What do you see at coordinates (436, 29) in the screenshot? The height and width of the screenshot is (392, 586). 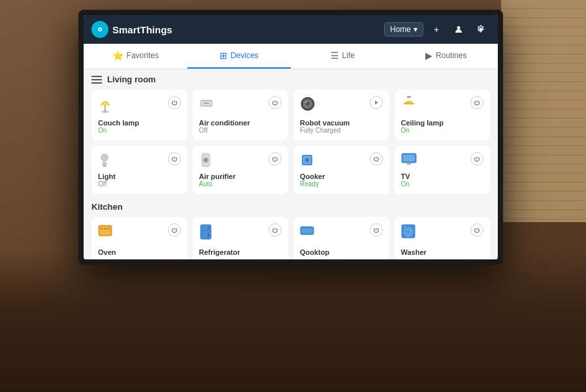 I see `add-button: +` at bounding box center [436, 29].